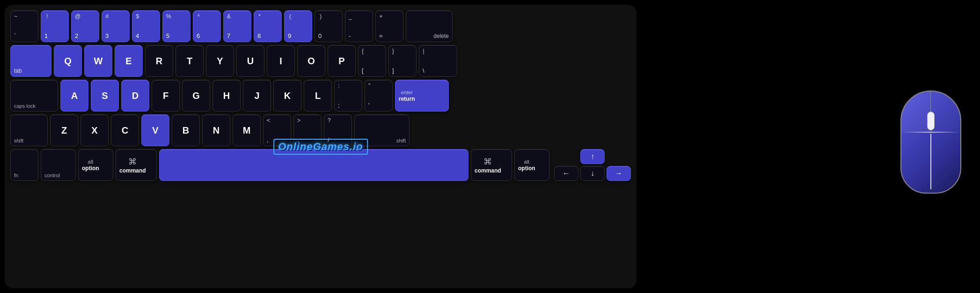  What do you see at coordinates (159, 61) in the screenshot?
I see `key-r: R` at bounding box center [159, 61].